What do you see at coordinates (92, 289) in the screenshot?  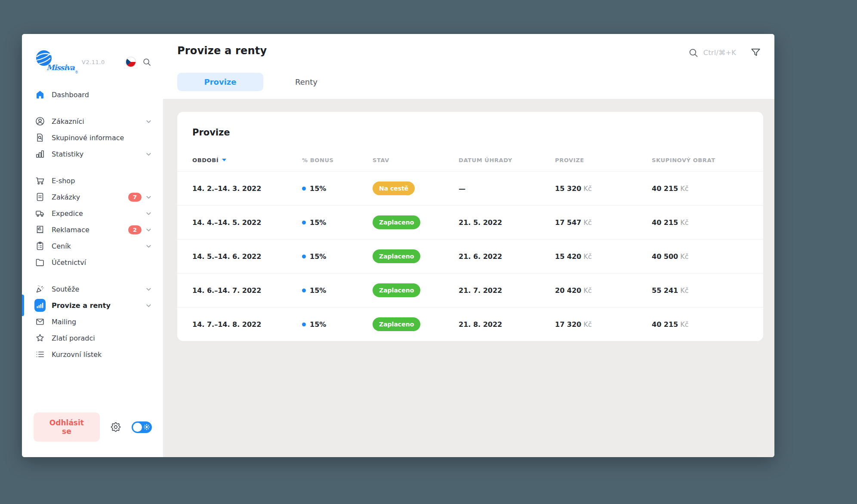 I see `sidebar-item-souteze: Soutěže` at bounding box center [92, 289].